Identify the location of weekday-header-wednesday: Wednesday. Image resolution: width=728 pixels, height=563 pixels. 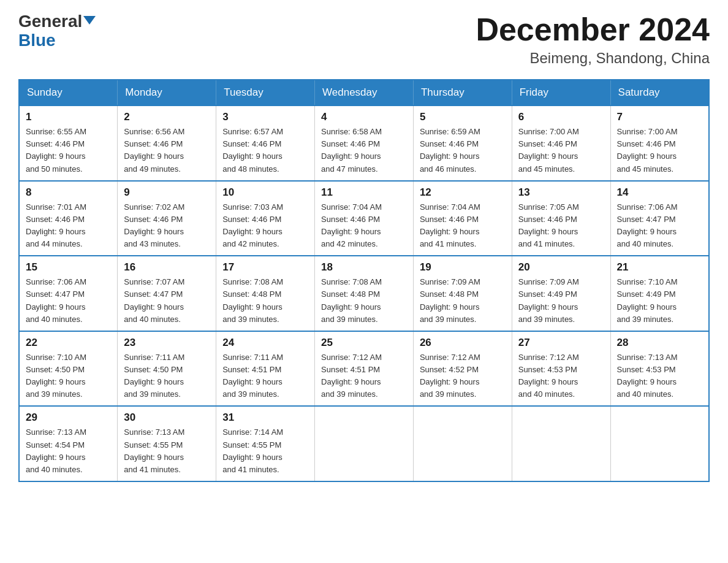
(364, 93).